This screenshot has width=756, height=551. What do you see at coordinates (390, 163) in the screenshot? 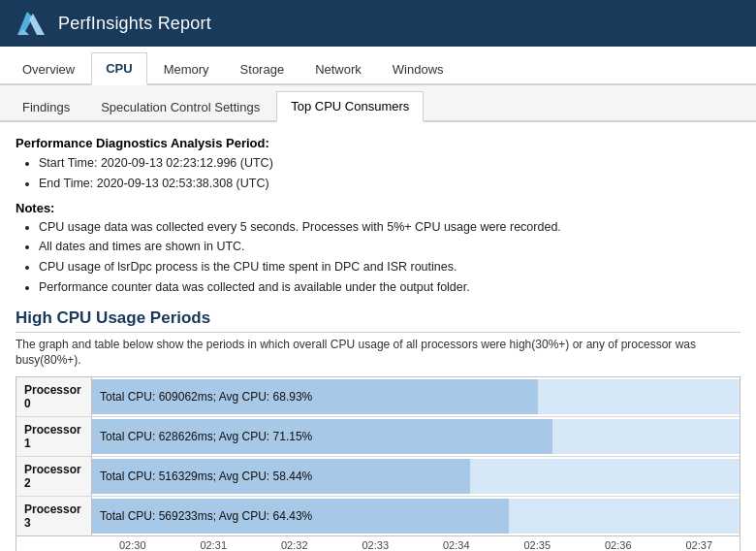
I see `start-time: Start Time: 2020-09-13 02:23:12.996 (UTC…` at bounding box center [390, 163].